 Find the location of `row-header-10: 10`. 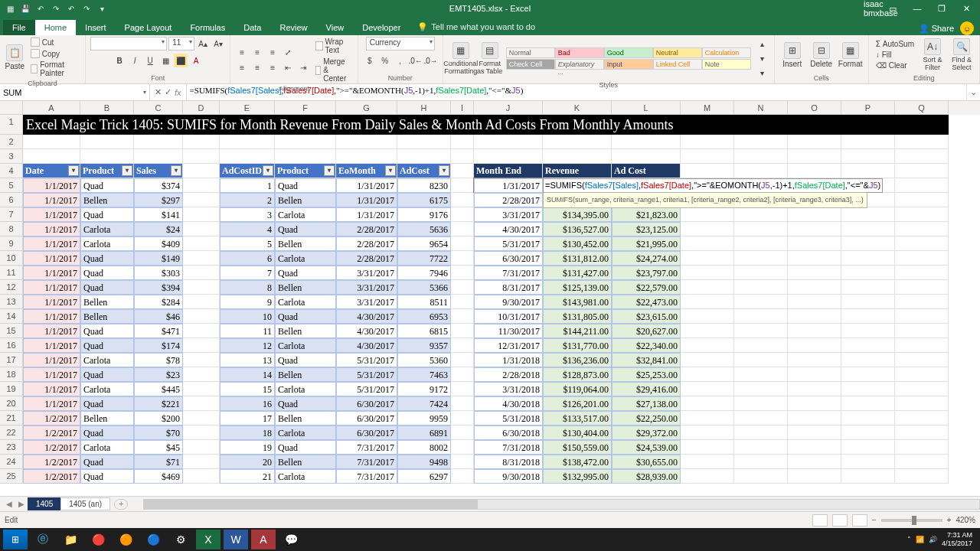

row-header-10: 10 is located at coordinates (11, 259).